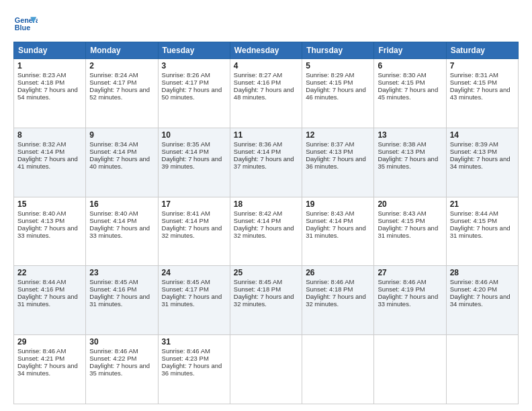 The height and width of the screenshot is (411, 532). What do you see at coordinates (410, 135) in the screenshot?
I see `day-number: 13` at bounding box center [410, 135].